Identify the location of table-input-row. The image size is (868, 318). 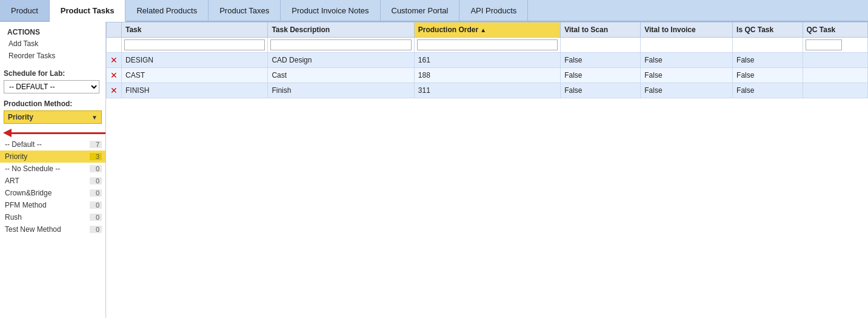
(487, 45).